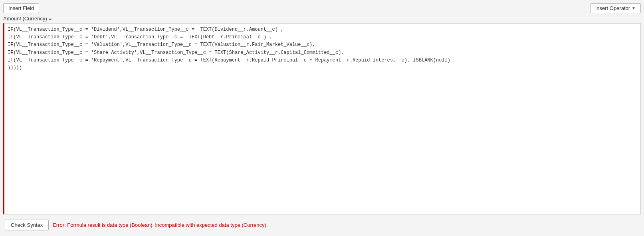 This screenshot has height=236, width=644. What do you see at coordinates (27, 225) in the screenshot?
I see `check-syntax-button: Check Syntax` at bounding box center [27, 225].